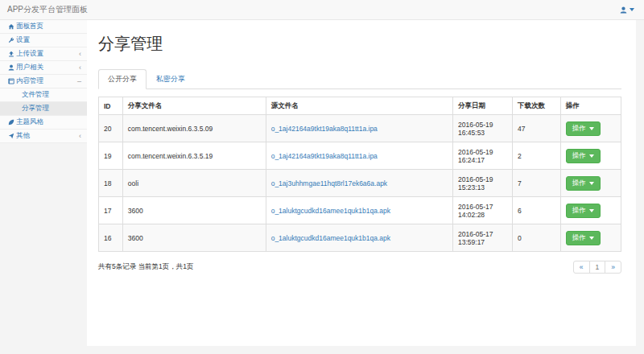 Image resolution: width=644 pixels, height=354 pixels. Describe the element at coordinates (536, 211) in the screenshot. I see `cell-downloads: 6` at that location.